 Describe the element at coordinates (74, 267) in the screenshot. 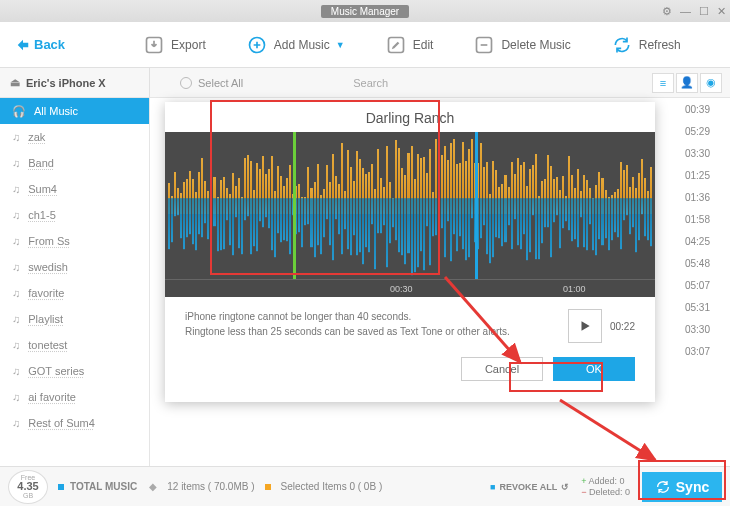

I see `sidebar-item: ♫swedish` at that location.